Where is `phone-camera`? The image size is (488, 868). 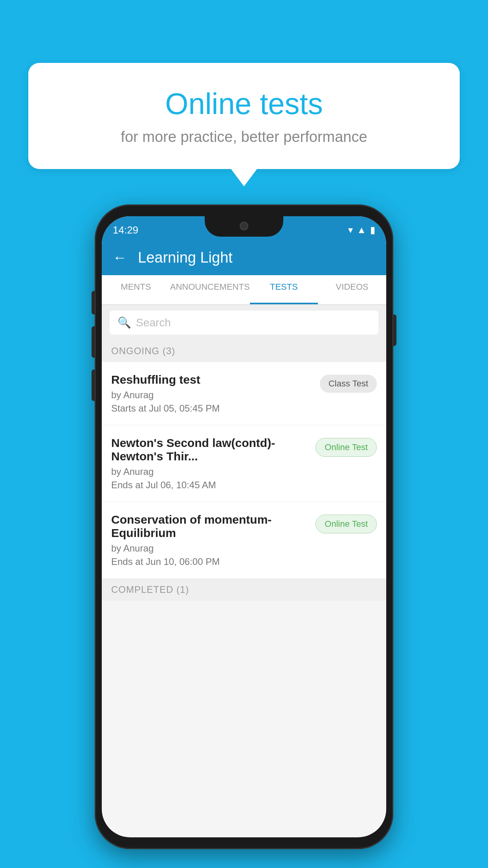
phone-camera is located at coordinates (244, 226).